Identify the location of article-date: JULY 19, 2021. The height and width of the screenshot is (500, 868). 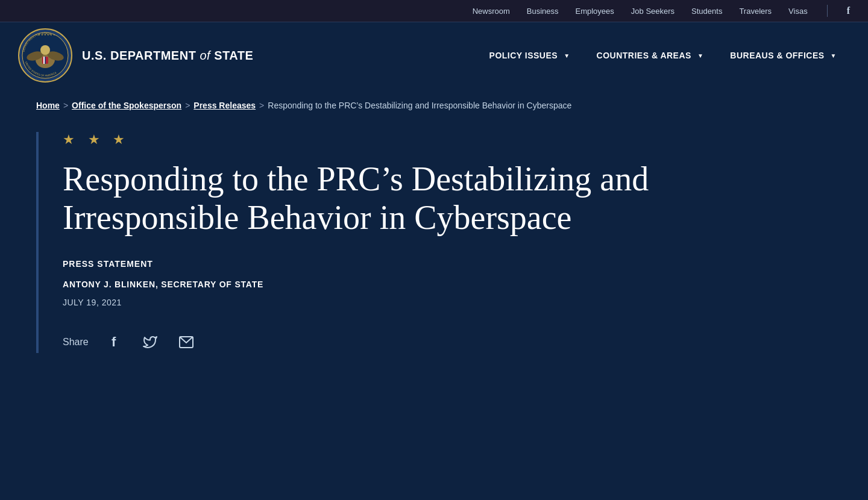
(447, 302).